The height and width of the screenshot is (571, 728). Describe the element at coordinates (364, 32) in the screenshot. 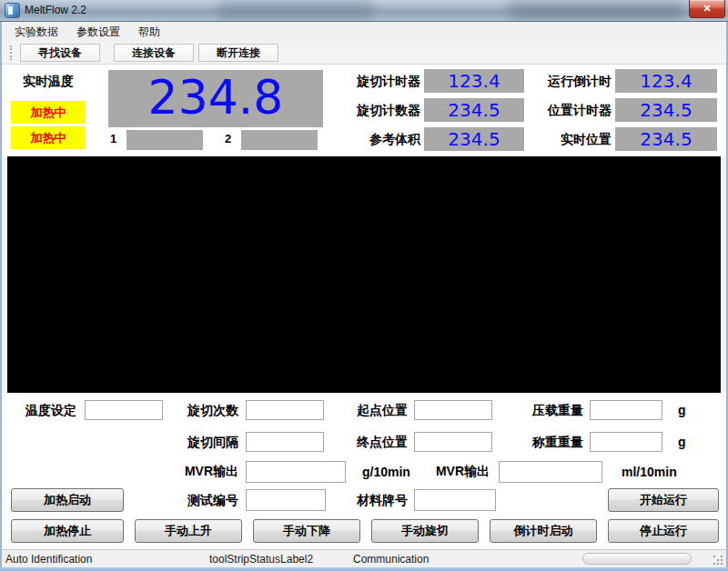

I see `menu-bar: 实验数据 参数设置 帮助` at that location.